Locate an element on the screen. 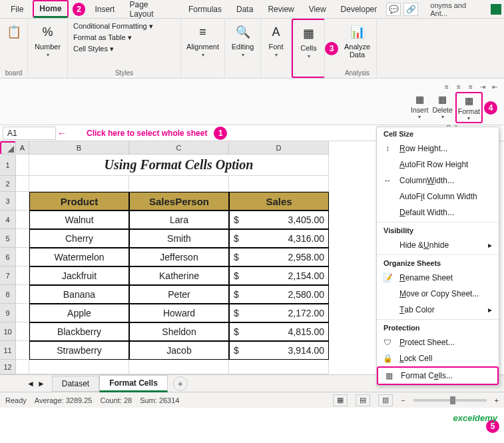 The width and height of the screenshot is (504, 443). sheet-nav-next-icon: ► is located at coordinates (41, 384).